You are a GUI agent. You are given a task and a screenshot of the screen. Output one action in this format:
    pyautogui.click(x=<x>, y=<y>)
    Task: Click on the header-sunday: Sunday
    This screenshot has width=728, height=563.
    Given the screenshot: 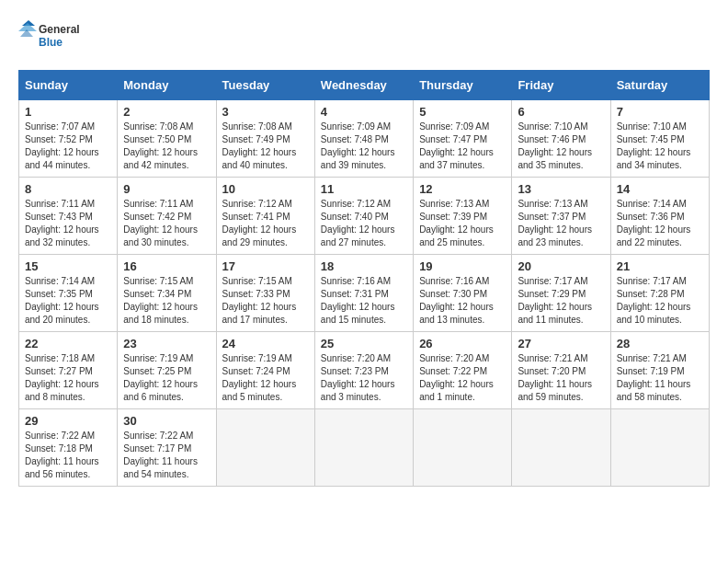 What is the action you would take?
    pyautogui.click(x=68, y=86)
    